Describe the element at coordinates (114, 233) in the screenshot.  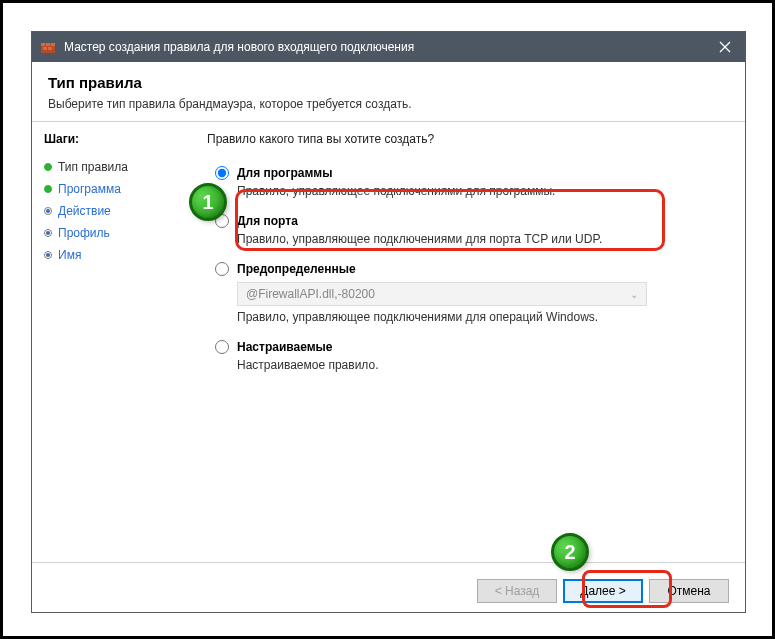
I see `step-profile: Профиль` at that location.